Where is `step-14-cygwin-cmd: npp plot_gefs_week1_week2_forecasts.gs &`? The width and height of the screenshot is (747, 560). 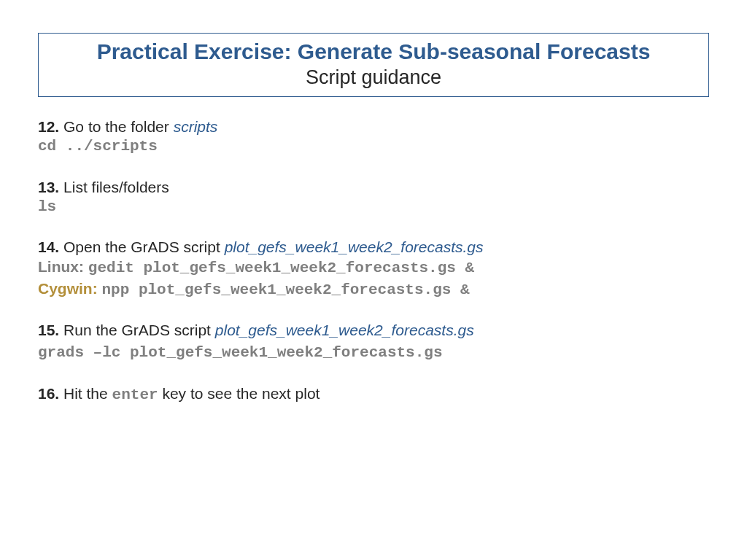
step-14-cygwin-cmd: npp plot_gefs_week1_week2_forecasts.gs & is located at coordinates (286, 290).